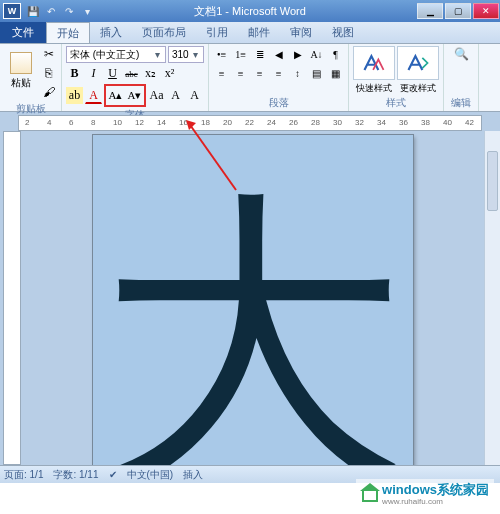 This screenshot has height=514, width=500. Describe the element at coordinates (23, 32) in the screenshot. I see `file-tab: 文件` at that location.